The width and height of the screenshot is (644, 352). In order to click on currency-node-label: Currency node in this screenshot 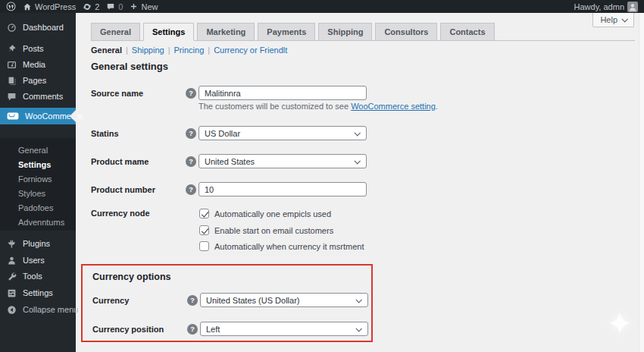, I will do `click(138, 213)`.